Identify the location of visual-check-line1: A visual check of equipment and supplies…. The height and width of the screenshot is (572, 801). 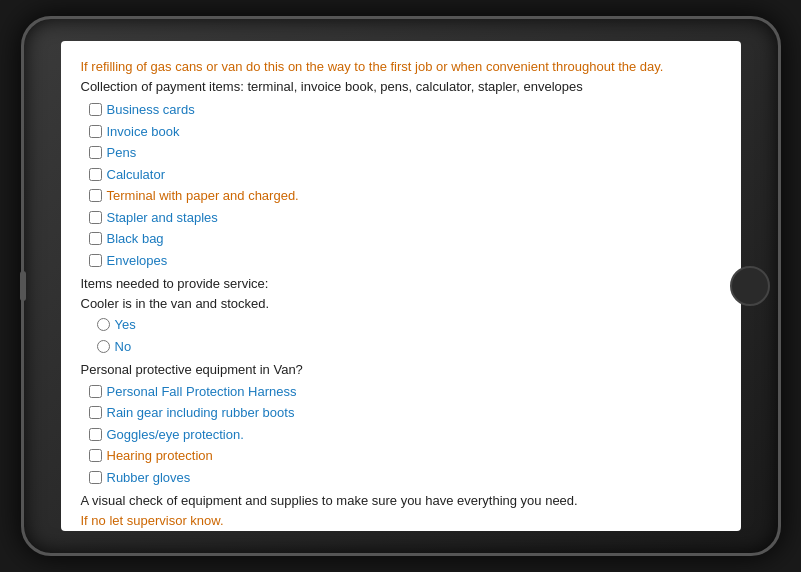
(401, 501).